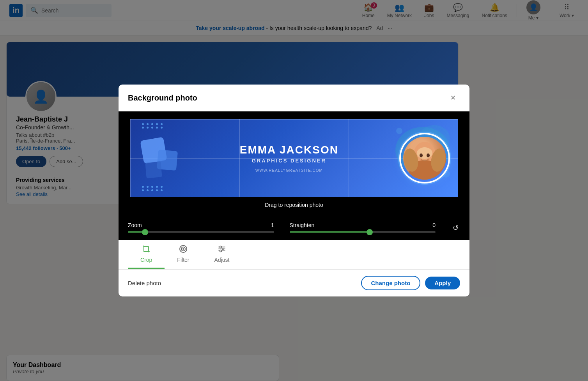 This screenshot has width=588, height=381. What do you see at coordinates (425, 158) in the screenshot?
I see `avatar-svg` at bounding box center [425, 158].